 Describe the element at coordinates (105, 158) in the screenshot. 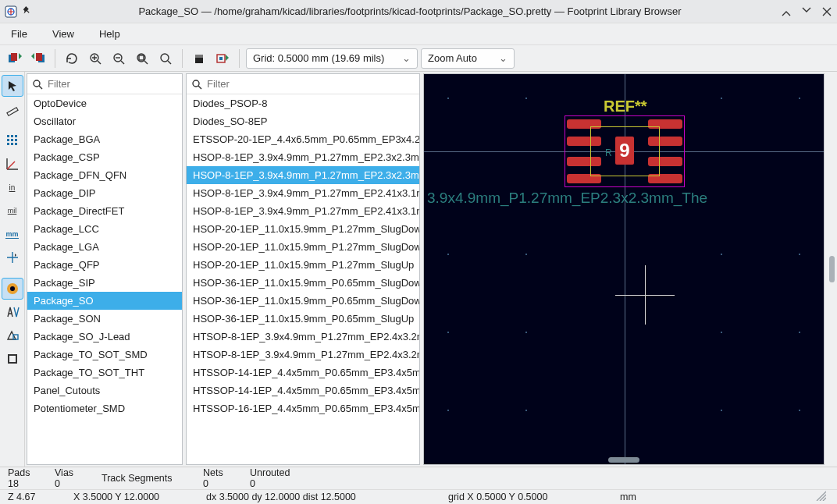

I see `library-list-item: Package_CSP` at that location.